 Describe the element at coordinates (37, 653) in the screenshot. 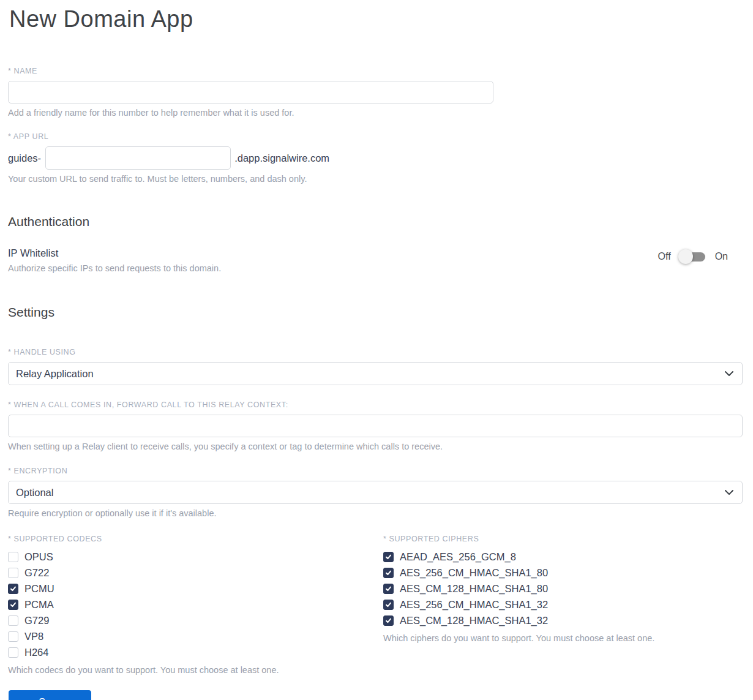

I see `checkbox-label: H264` at that location.